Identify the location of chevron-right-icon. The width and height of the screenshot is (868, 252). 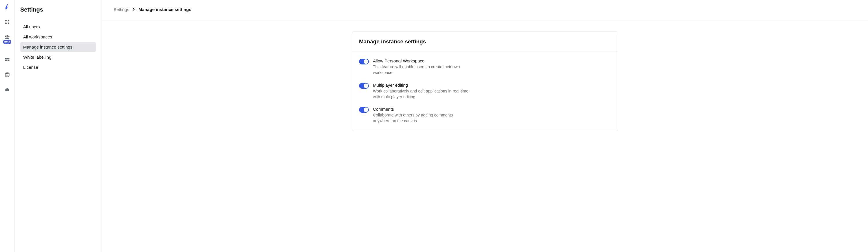
(134, 9).